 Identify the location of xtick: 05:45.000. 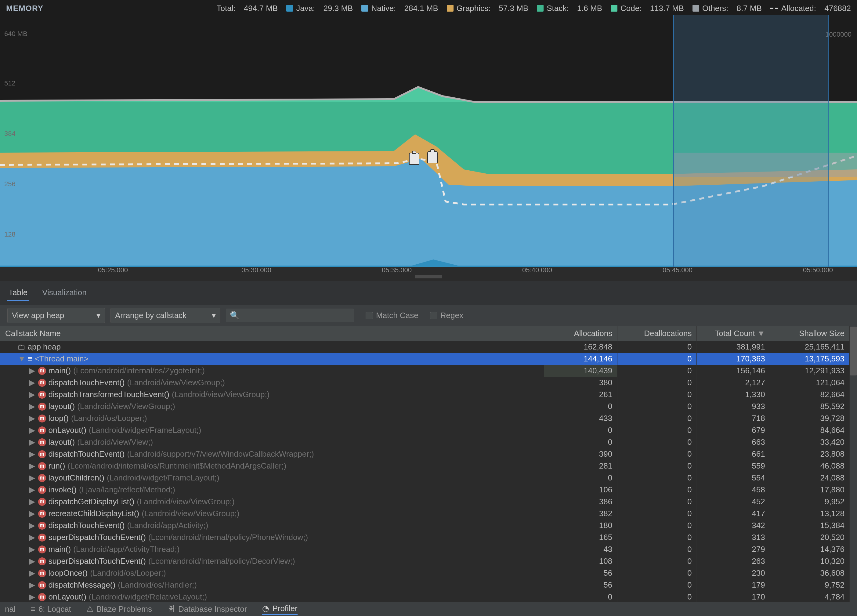
(678, 270).